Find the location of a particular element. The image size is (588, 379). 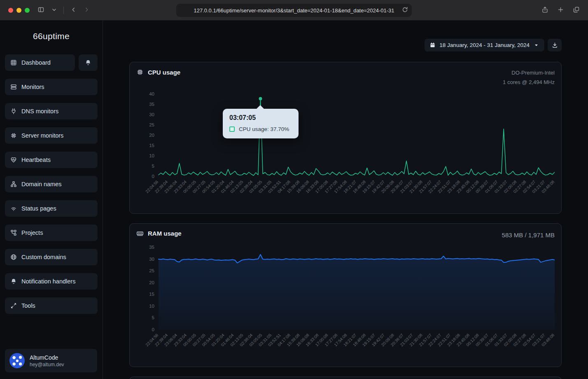

sidebar-row: Projects is located at coordinates (51, 233).